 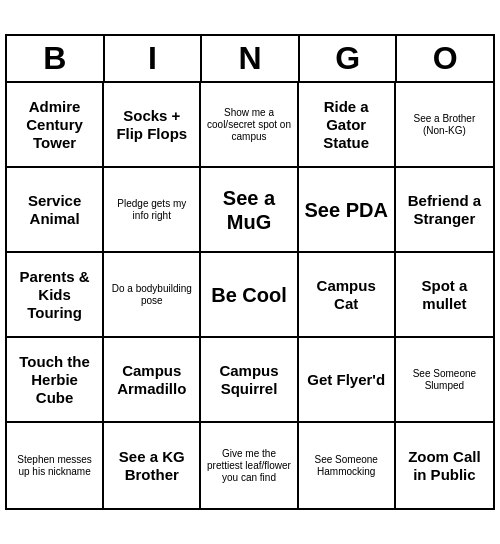 I want to click on cell-text: Spot a mullet, so click(x=444, y=295).